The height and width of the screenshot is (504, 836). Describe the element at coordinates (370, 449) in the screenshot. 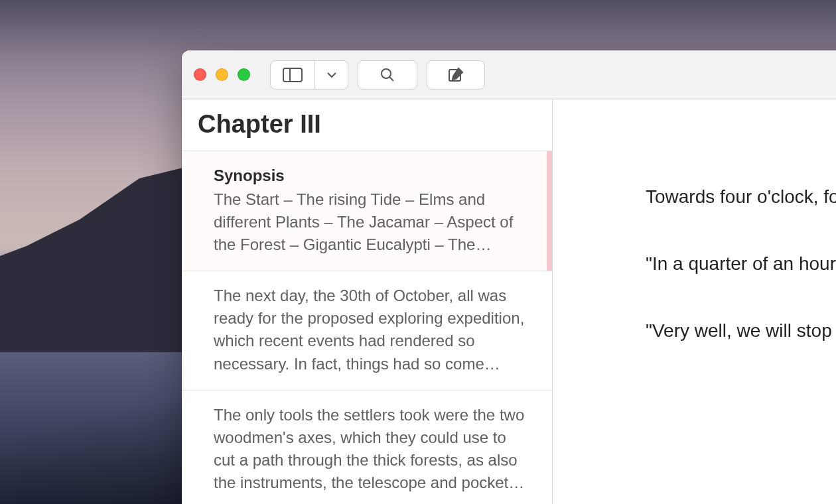

I see `section-card-snippet: The only tools the settlers took were th…` at that location.